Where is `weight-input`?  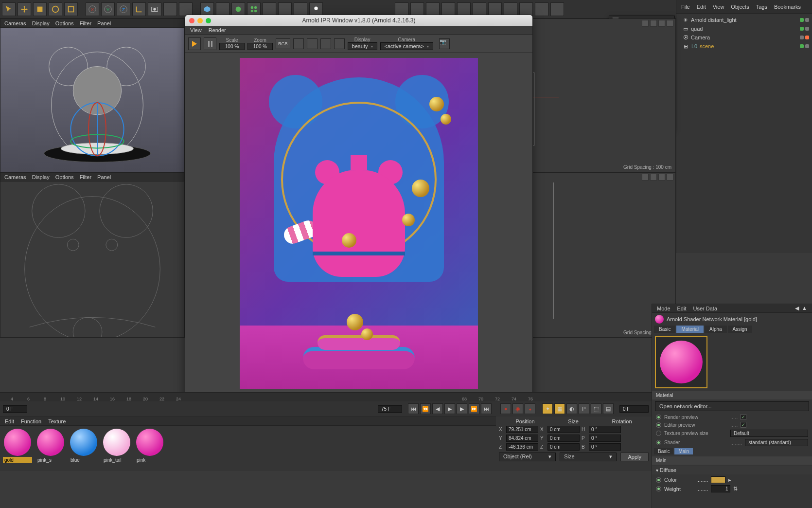 weight-input is located at coordinates (721, 489).